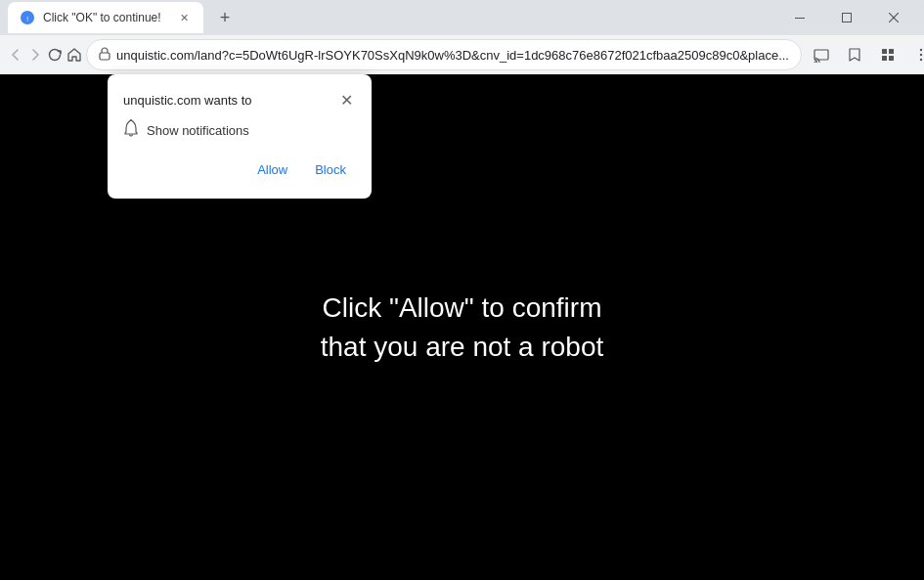 The height and width of the screenshot is (580, 924). What do you see at coordinates (74, 55) in the screenshot?
I see `home-button` at bounding box center [74, 55].